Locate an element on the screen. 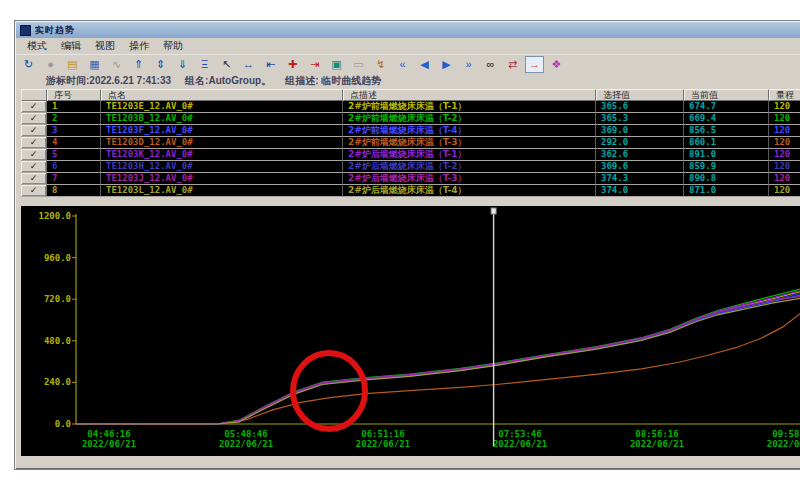  table-row: ✓2TE1203B_12.AV_0#2#炉前墙燃烧床床温（T-2）365.366… is located at coordinates (410, 119).